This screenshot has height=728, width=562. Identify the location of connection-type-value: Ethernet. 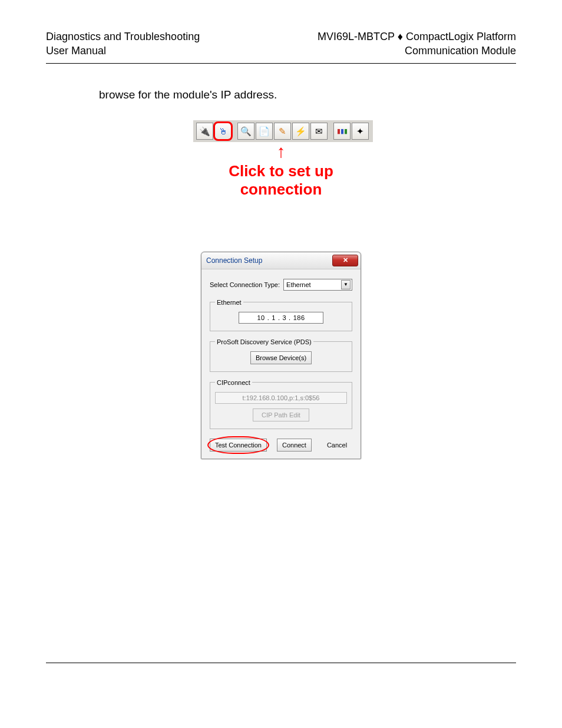
(299, 285).